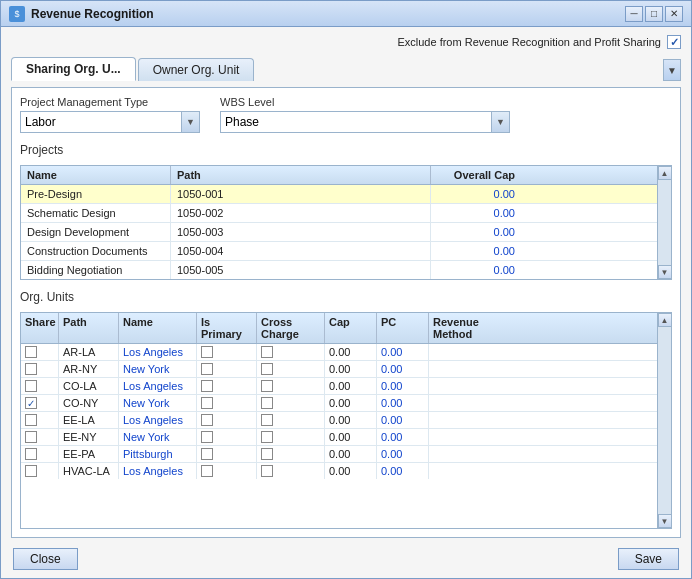 The image size is (692, 579). What do you see at coordinates (339, 194) in the screenshot?
I see `table-row: Pre-Design 1050-001 0.00` at bounding box center [339, 194].